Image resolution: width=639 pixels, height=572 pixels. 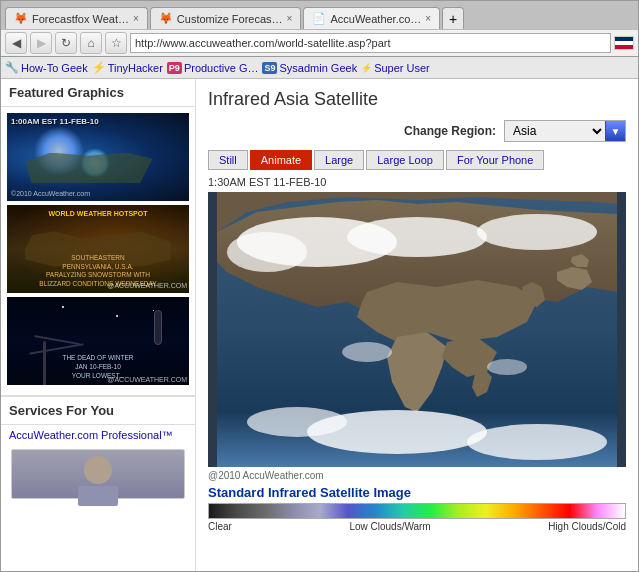 What do you see at coordinates (98, 411) in the screenshot?
I see `services-title: Services For You` at bounding box center [98, 411].